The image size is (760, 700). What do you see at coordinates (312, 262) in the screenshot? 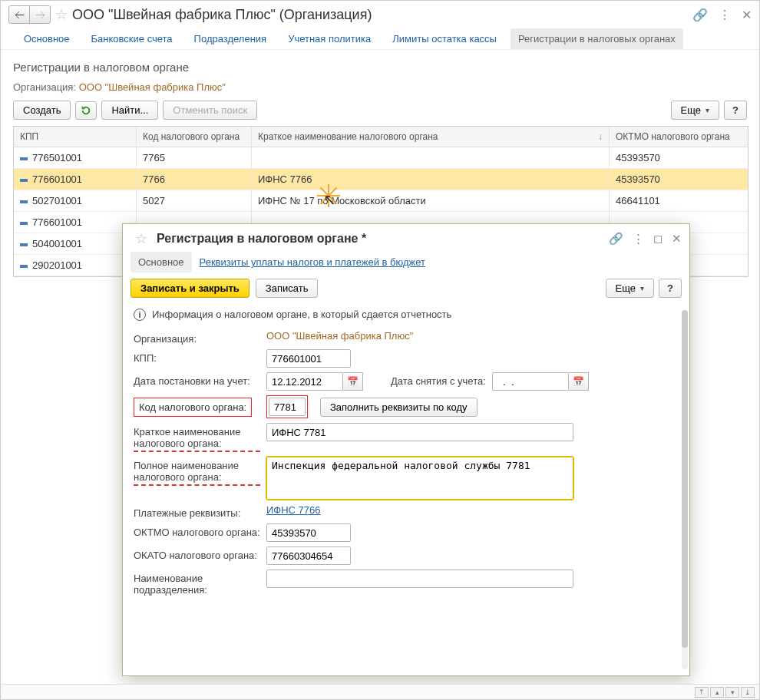
I see `modal-tab-payment-details: Реквизиты уплаты налогов и платежей в бю…` at bounding box center [312, 262].